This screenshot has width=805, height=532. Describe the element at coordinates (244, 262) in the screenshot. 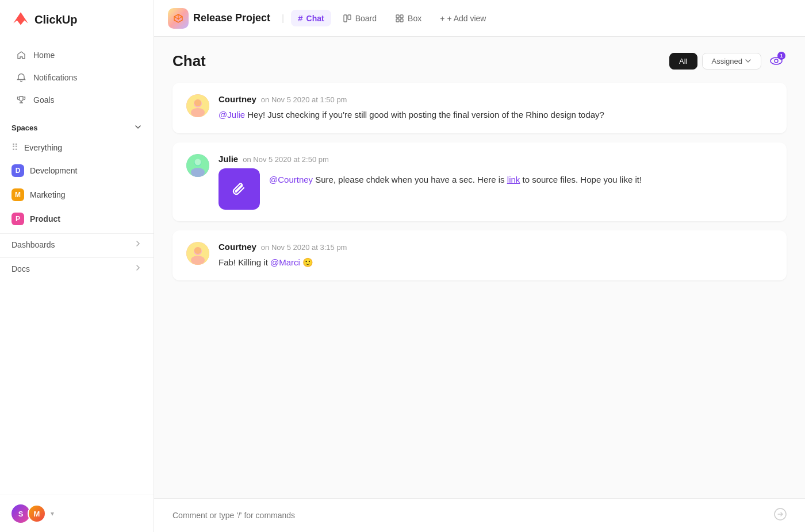

I see `message-text-prefix-3: Fab! Killing it` at that location.